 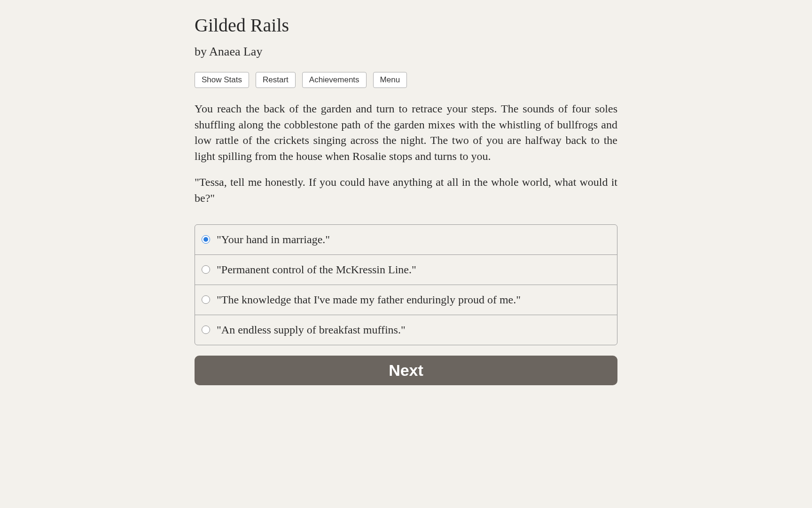 I want to click on choice-label: "An endless supply of breakfast muffins.…, so click(x=311, y=330).